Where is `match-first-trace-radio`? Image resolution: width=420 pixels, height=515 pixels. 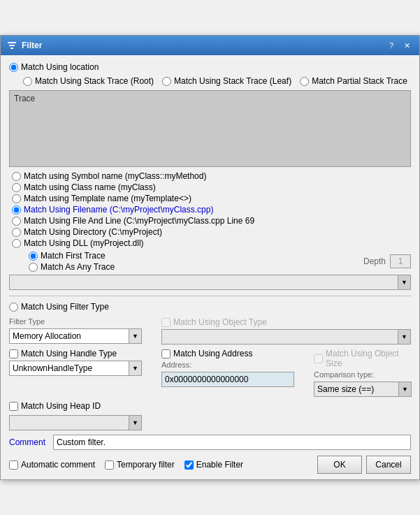
match-first-trace-radio is located at coordinates (34, 256).